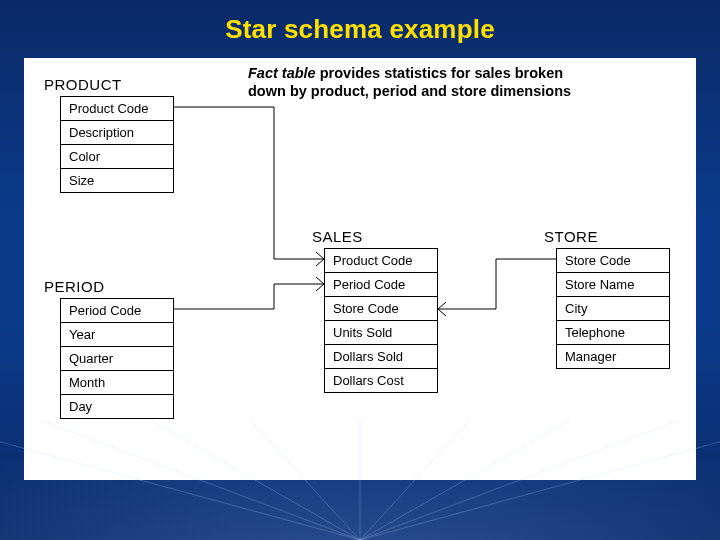  I want to click on table-row: Description, so click(117, 133).